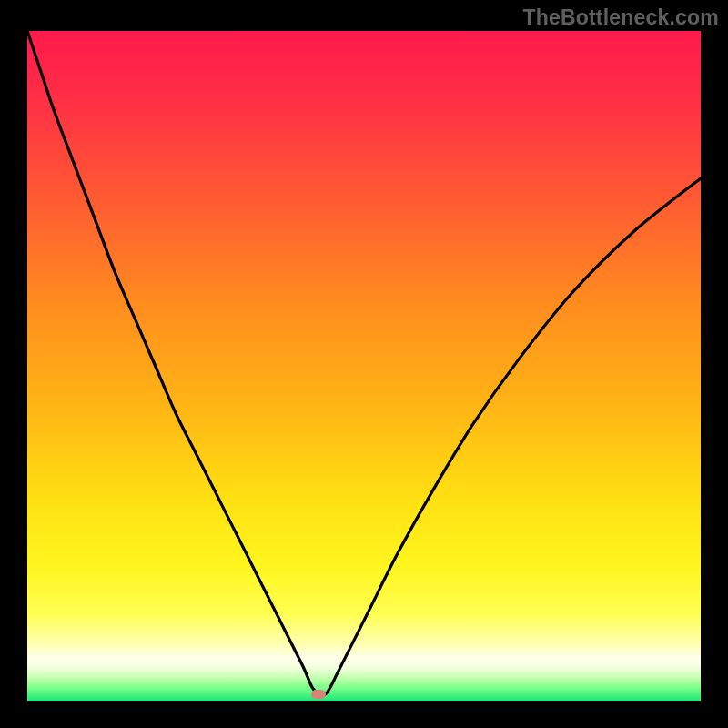 This screenshot has height=728, width=728. Describe the element at coordinates (621, 18) in the screenshot. I see `watermark-text: TheBottleneck.com` at that location.